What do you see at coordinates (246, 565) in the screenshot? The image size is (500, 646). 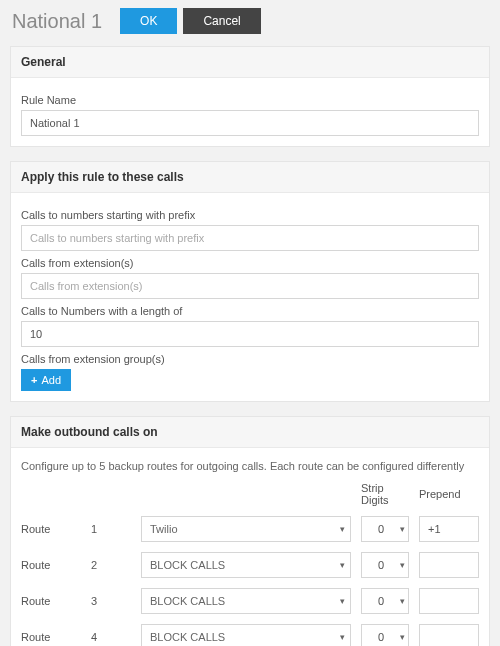 I see `route-select-2: BLOCK CALLS` at bounding box center [246, 565].